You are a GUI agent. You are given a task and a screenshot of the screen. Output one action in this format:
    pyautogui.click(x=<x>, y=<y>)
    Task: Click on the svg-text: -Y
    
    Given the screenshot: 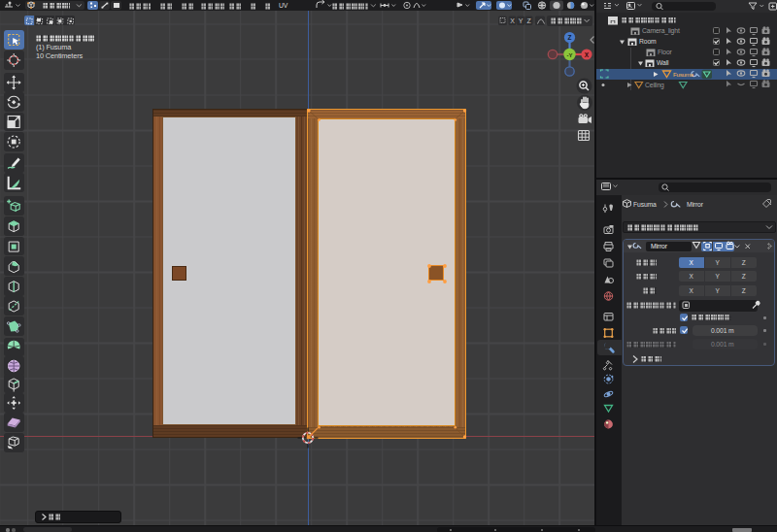 What is the action you would take?
    pyautogui.click(x=570, y=55)
    